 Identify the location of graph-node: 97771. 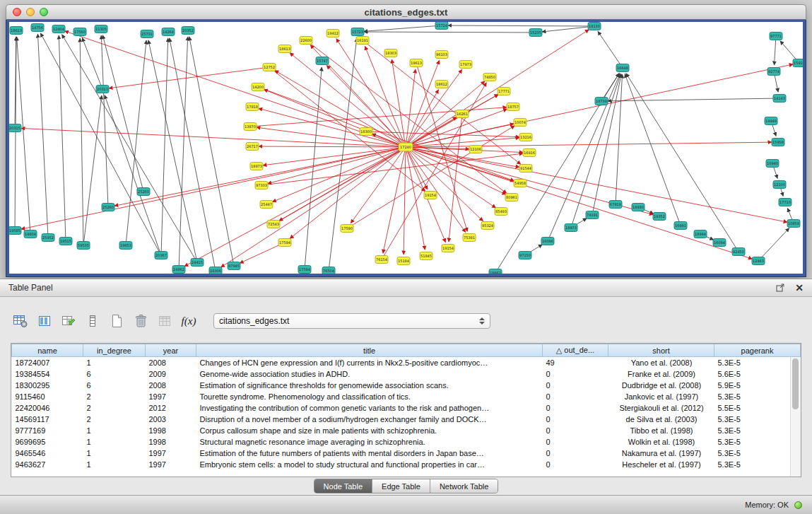
(776, 37).